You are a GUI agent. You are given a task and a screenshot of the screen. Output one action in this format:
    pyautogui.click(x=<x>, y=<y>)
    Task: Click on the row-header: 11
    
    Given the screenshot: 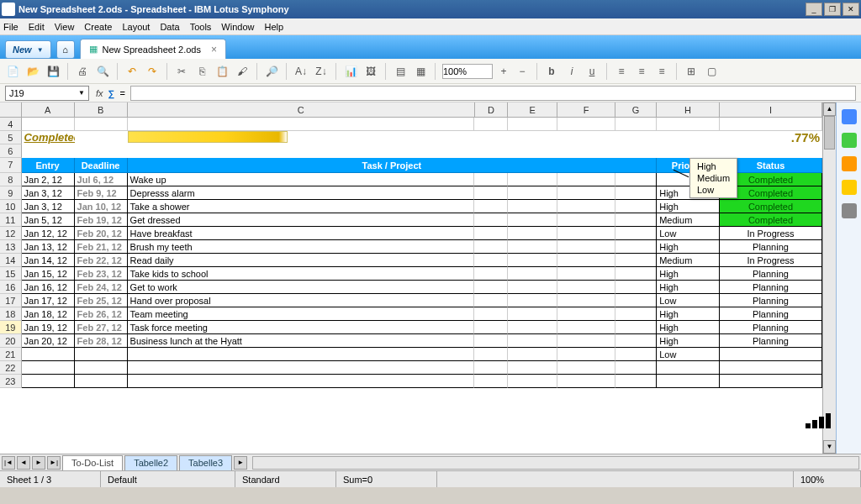 What is the action you would take?
    pyautogui.click(x=11, y=220)
    